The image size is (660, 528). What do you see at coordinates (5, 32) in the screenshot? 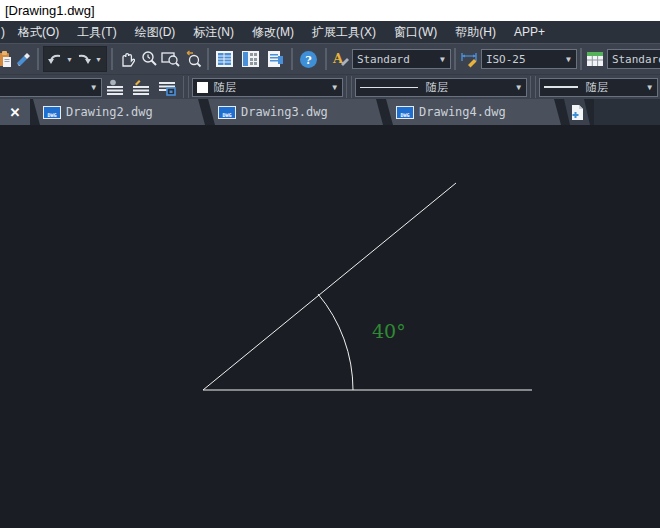
I see `menu-item-partial: )` at bounding box center [5, 32].